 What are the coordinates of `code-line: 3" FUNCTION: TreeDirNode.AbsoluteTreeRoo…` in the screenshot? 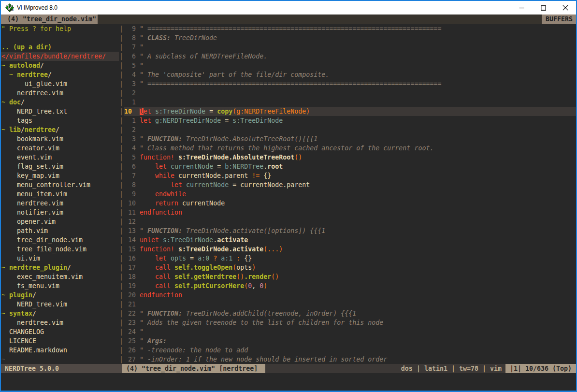 It's located at (288, 139).